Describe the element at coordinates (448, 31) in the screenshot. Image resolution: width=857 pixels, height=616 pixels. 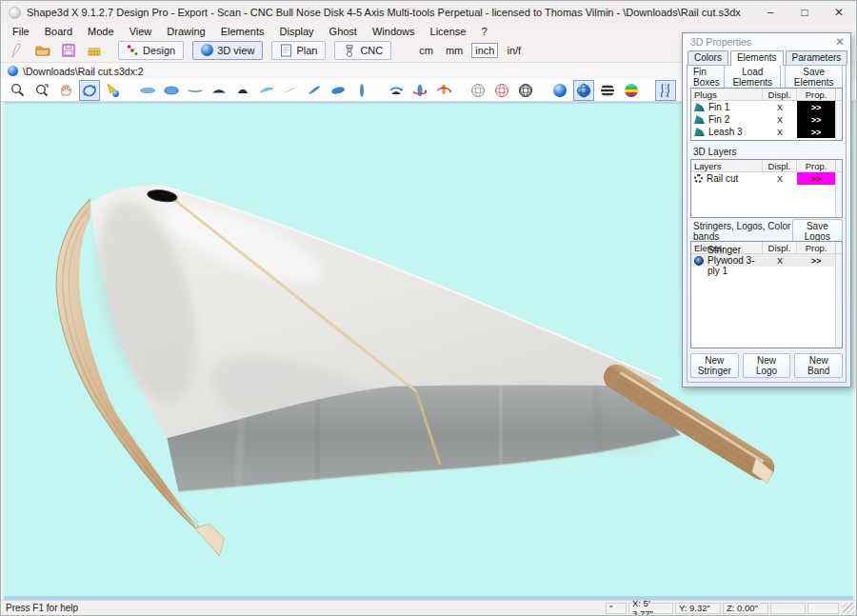
I see `menu-license: License` at that location.